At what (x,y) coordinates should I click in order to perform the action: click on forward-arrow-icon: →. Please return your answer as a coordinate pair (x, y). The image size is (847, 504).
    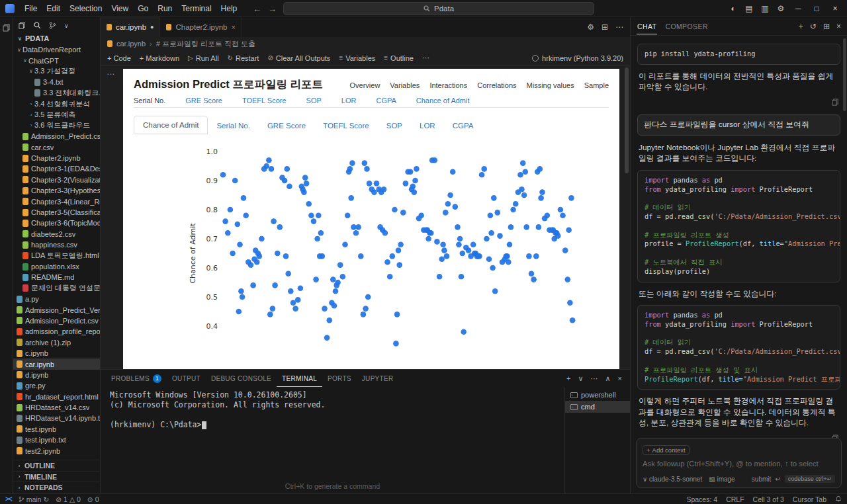
    Looking at the image, I should click on (273, 9).